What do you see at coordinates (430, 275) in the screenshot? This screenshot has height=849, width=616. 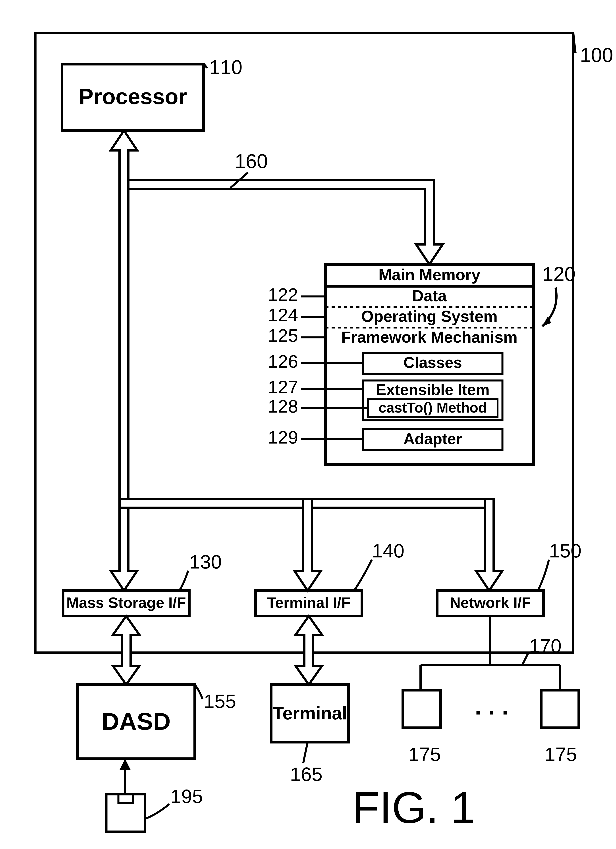 I see `memory-title: Main Memory` at bounding box center [430, 275].